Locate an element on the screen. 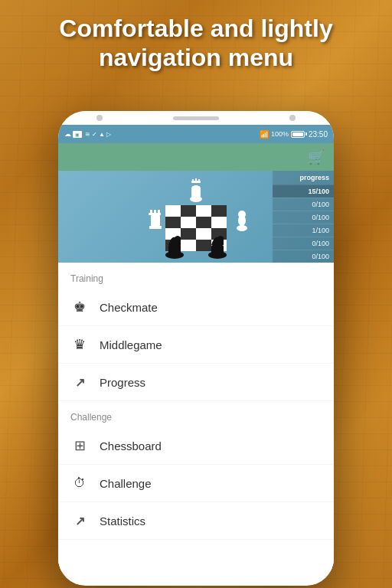 The width and height of the screenshot is (392, 588). menu-item-chessboard: Chessboard is located at coordinates (196, 446).